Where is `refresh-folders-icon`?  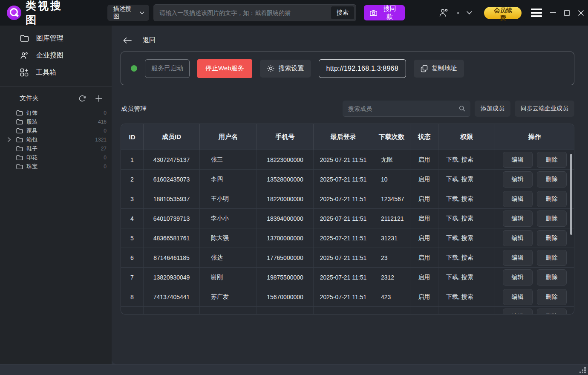 refresh-folders-icon is located at coordinates (82, 98).